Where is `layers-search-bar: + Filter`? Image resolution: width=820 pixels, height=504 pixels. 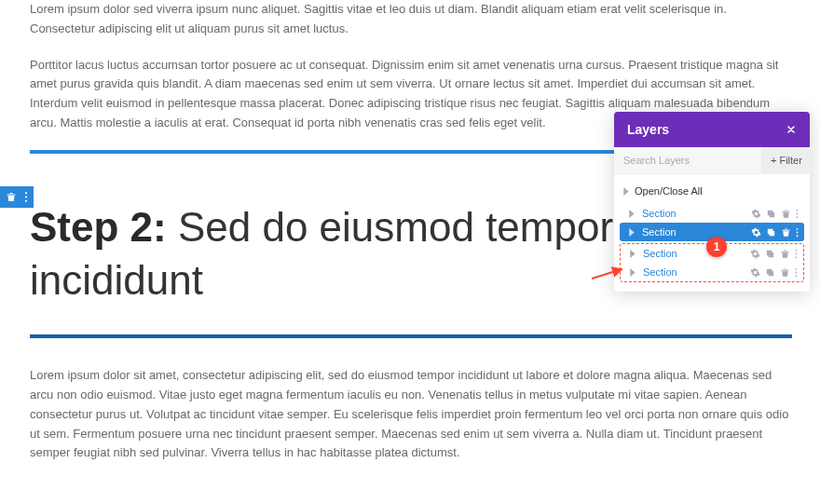
layers-search-bar: + Filter is located at coordinates (712, 160).